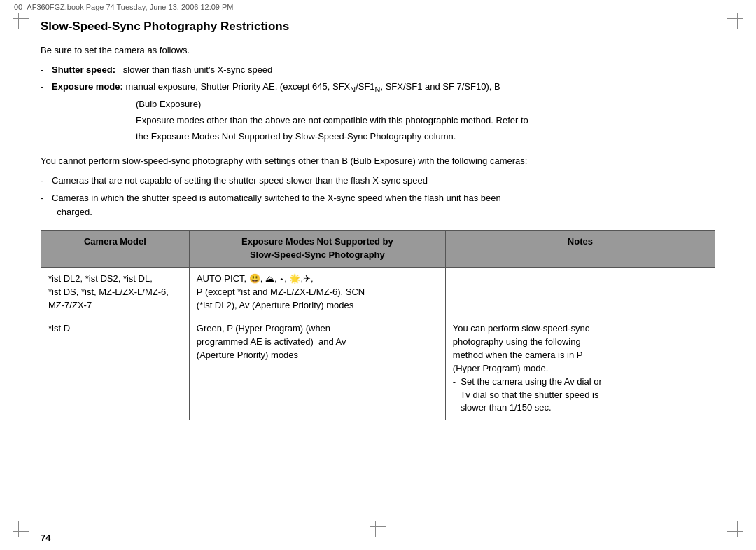 The height and width of the screenshot is (550, 756). I want to click on corner-mark-bottom-right, so click(735, 529).